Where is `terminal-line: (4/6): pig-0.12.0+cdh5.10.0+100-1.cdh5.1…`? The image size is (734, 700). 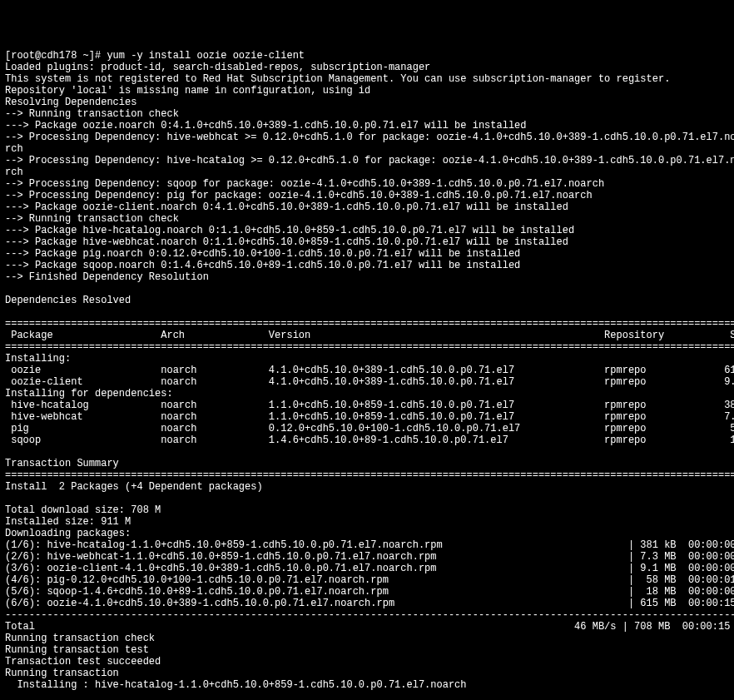 terminal-line: (4/6): pig-0.12.0+cdh5.10.0+100-1.cdh5.1… is located at coordinates (367, 580).